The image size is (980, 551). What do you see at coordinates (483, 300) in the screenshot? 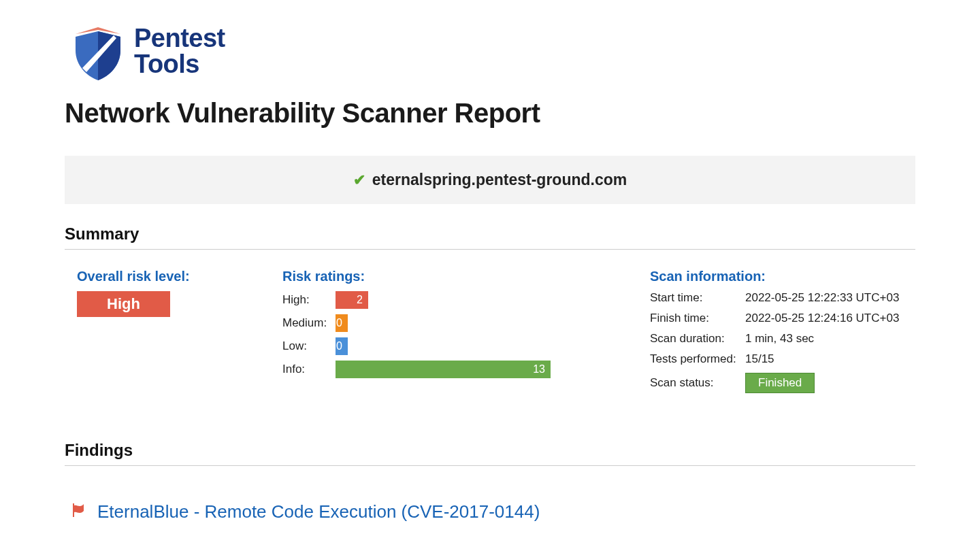
I see `rating-bar-wrap: 2` at bounding box center [483, 300].